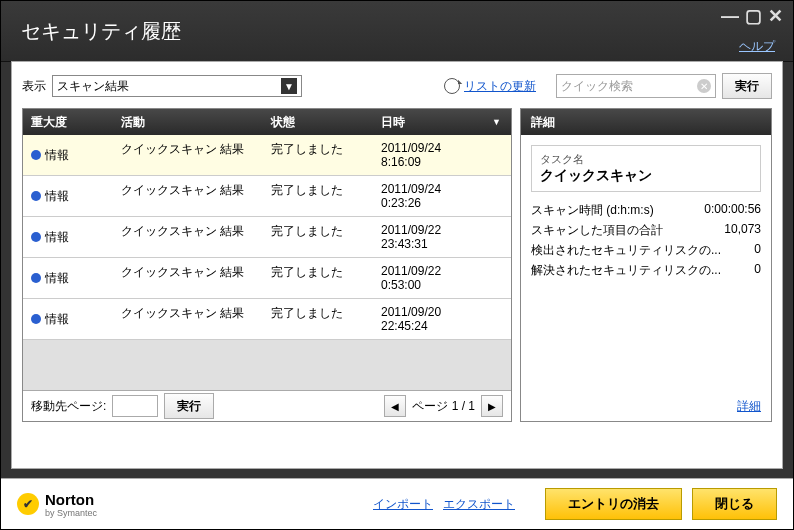  I want to click on col-datetime: 日時 ▼, so click(446, 122).